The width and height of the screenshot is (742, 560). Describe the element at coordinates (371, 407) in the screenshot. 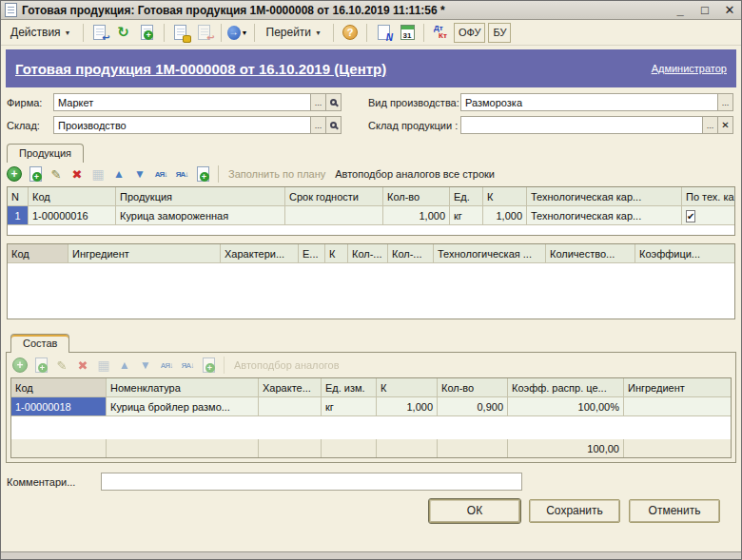

I see `sostav-table-row: 1-00000018 Курица бройлер размо... кг 1,…` at that location.